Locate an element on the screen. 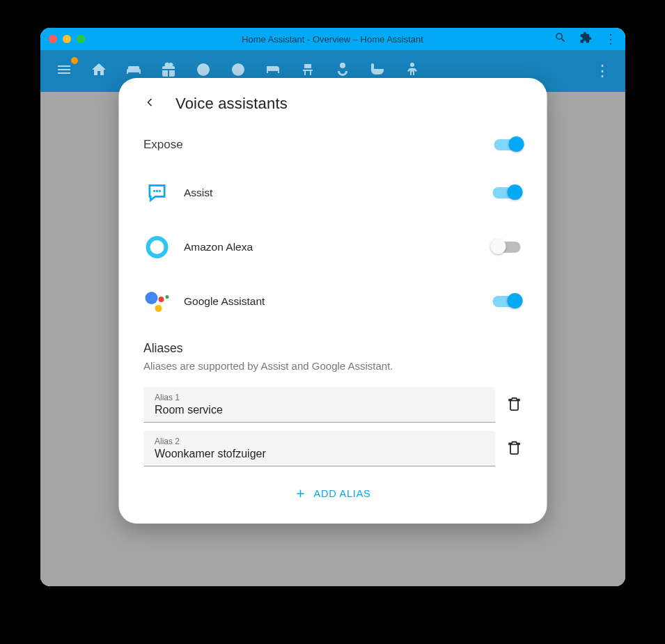 This screenshot has height=644, width=665. expose-toggle is located at coordinates (508, 145).